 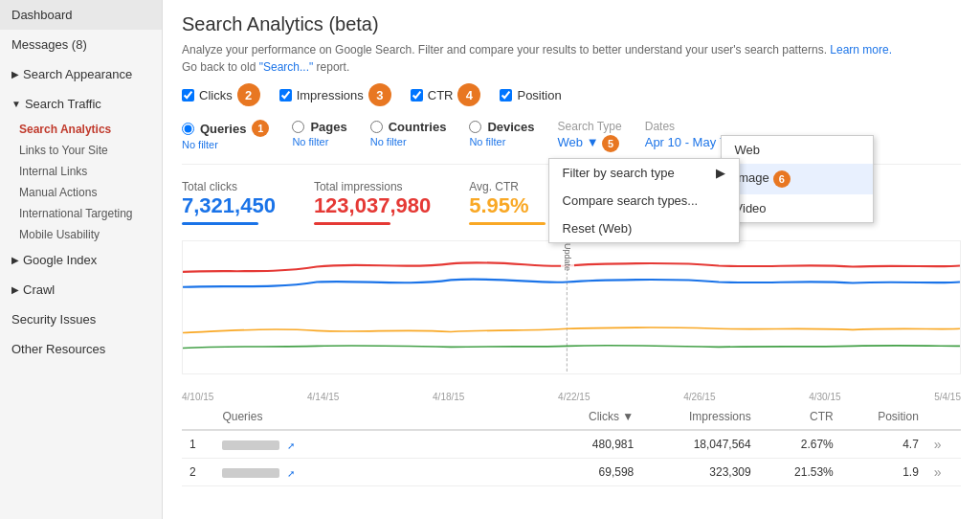 What do you see at coordinates (226, 145) in the screenshot?
I see `queries-filter-dropdown: No filter` at bounding box center [226, 145].